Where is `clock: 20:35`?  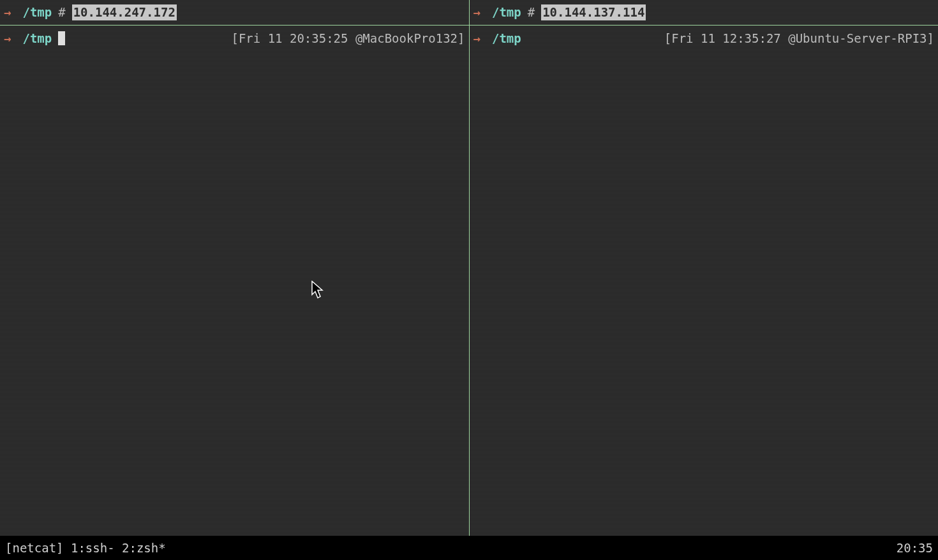 clock: 20:35 is located at coordinates (915, 549).